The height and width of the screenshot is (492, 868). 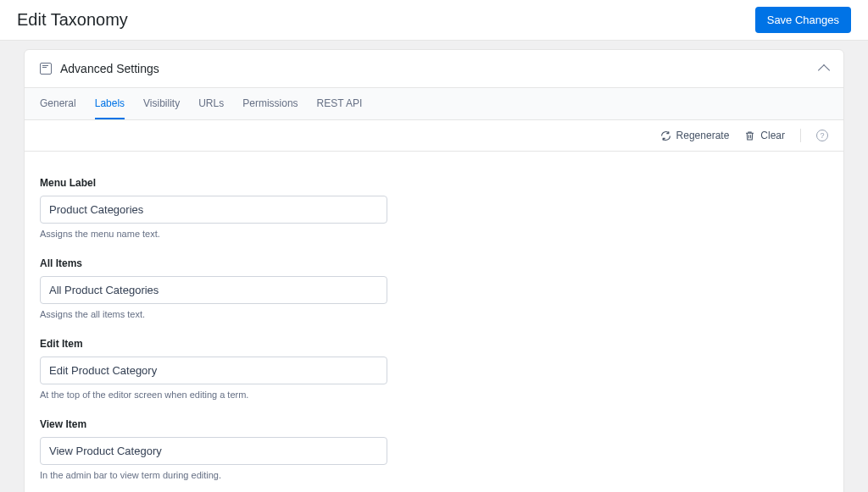 What do you see at coordinates (749, 135) in the screenshot?
I see `trash-icon` at bounding box center [749, 135].